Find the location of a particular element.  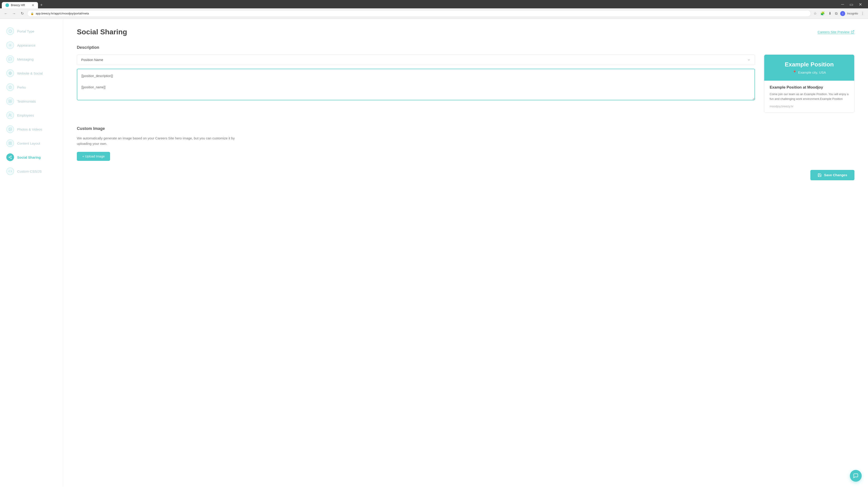

preview-card-title: Example Position is located at coordinates (809, 65).